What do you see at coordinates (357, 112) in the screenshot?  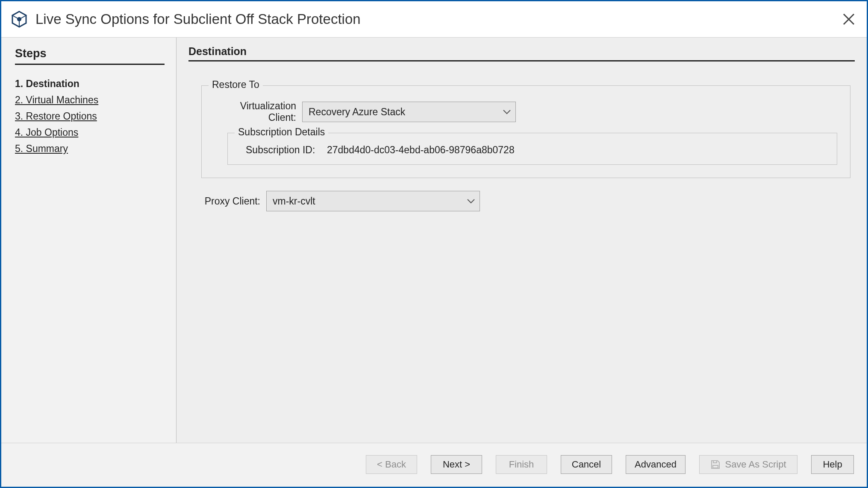 I see `virtualization-client-value: Recovery Azure Stack` at bounding box center [357, 112].